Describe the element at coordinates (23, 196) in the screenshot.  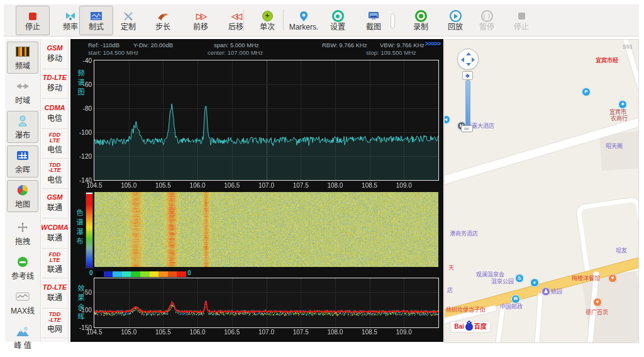
I see `view-map: 地图` at that location.